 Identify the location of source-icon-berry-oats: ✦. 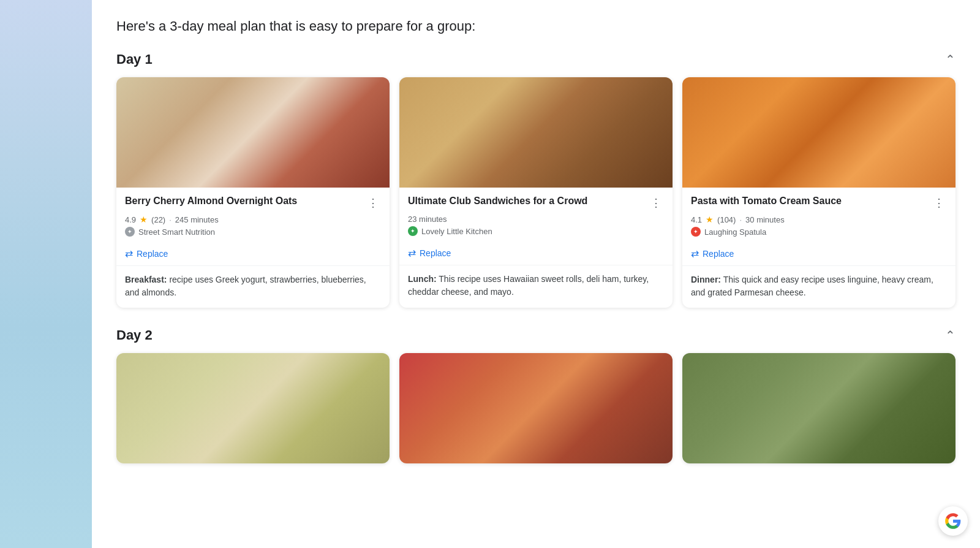
(130, 232).